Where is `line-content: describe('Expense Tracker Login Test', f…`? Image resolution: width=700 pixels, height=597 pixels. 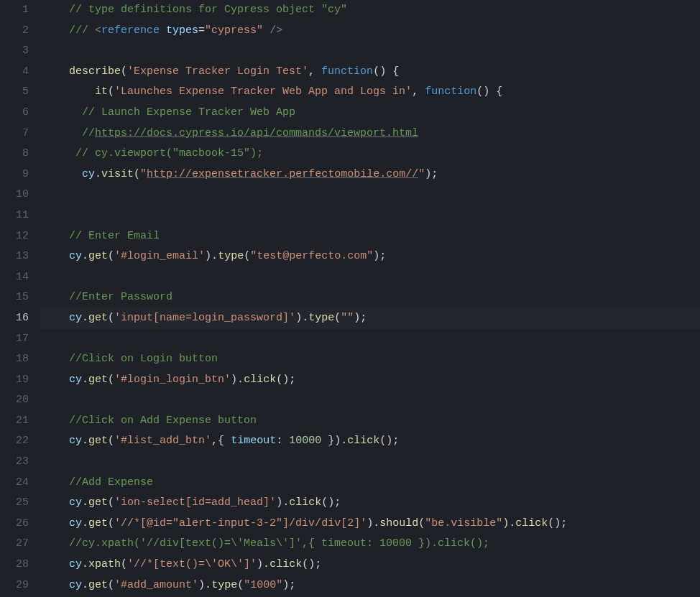 line-content: describe('Expense Tracker Login Test', f… is located at coordinates (370, 72).